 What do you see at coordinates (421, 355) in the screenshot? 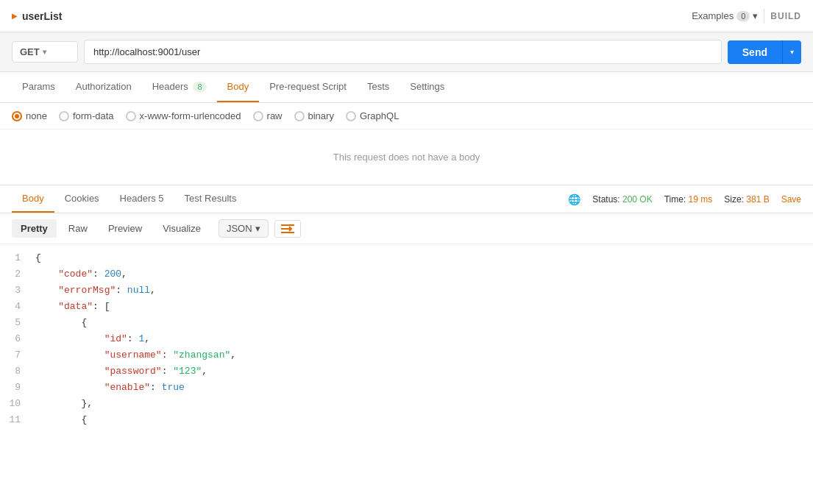
I see `code-line-7: "username": "zhangsan",` at bounding box center [421, 355].